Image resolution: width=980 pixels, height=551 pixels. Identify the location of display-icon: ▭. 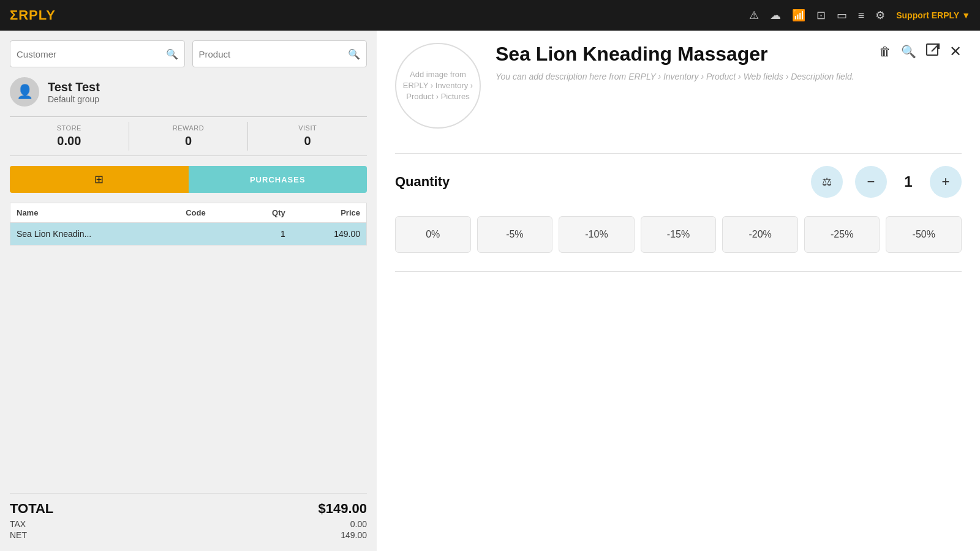
(842, 15).